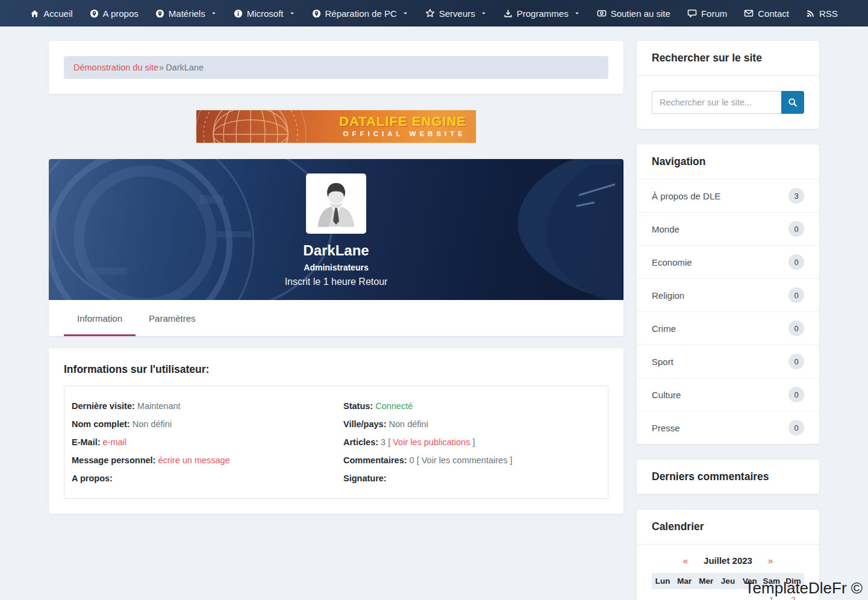  Describe the element at coordinates (728, 295) in the screenshot. I see `sidebar-nav-item-religion: Religion0` at that location.